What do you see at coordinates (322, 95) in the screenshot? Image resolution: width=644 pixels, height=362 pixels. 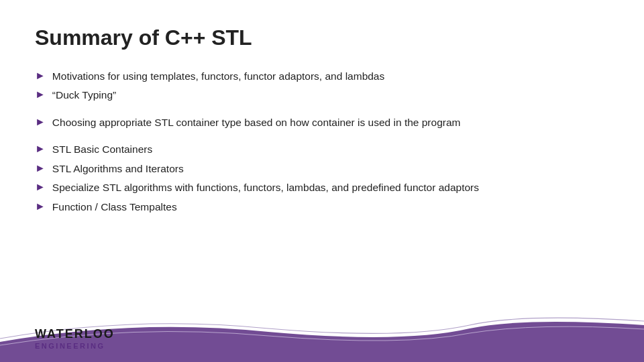 I see `list-item: ► “Duck Typing”` at bounding box center [322, 95].